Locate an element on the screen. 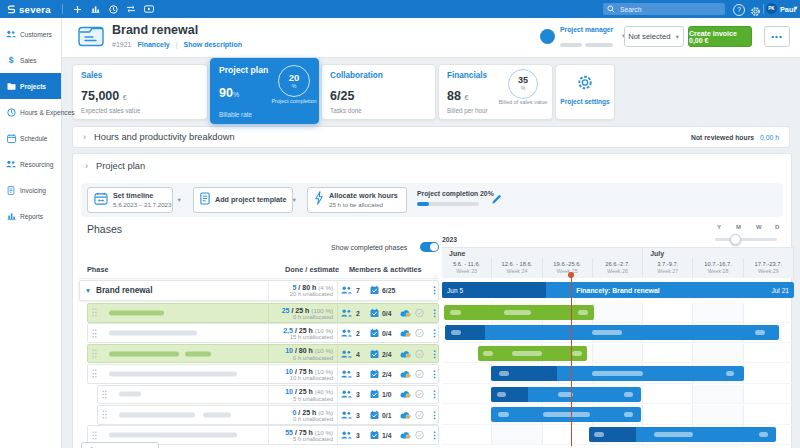  phase-row: 10 / 25 h (40 %) 5 h unallocated 3 1/0 ⋮ is located at coordinates (268, 395).